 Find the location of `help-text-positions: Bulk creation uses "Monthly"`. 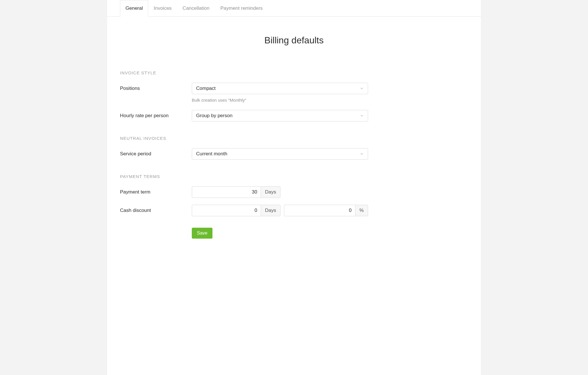

help-text-positions: Bulk creation uses "Monthly" is located at coordinates (280, 100).